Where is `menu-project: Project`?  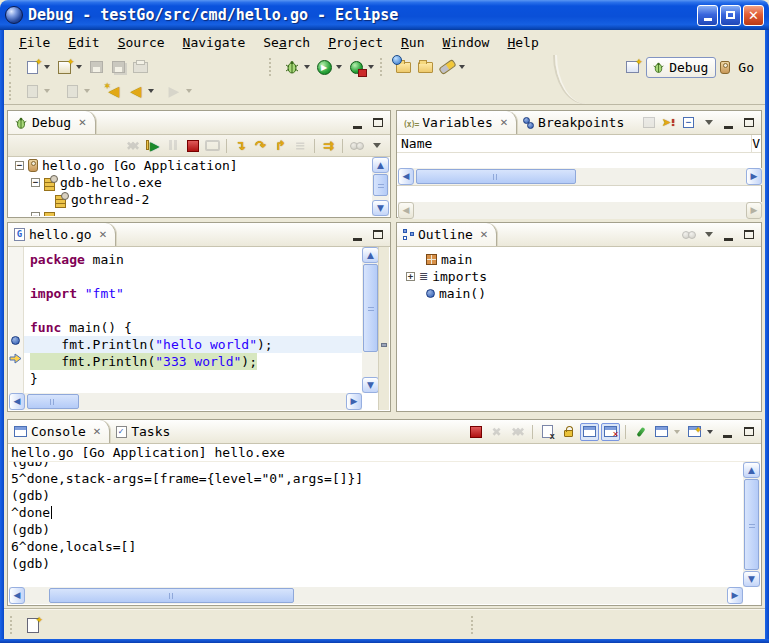 menu-project: Project is located at coordinates (356, 42).